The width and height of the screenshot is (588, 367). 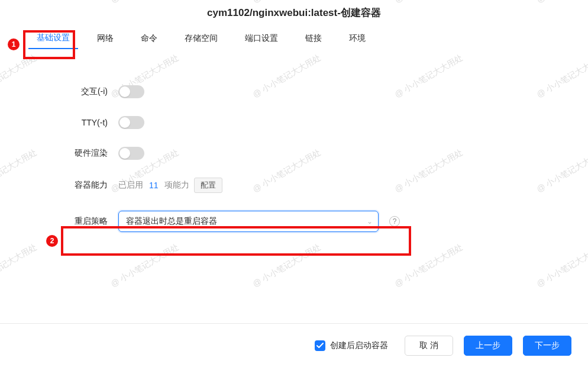 I want to click on capabilities-configure-button: 配置, so click(x=208, y=185).